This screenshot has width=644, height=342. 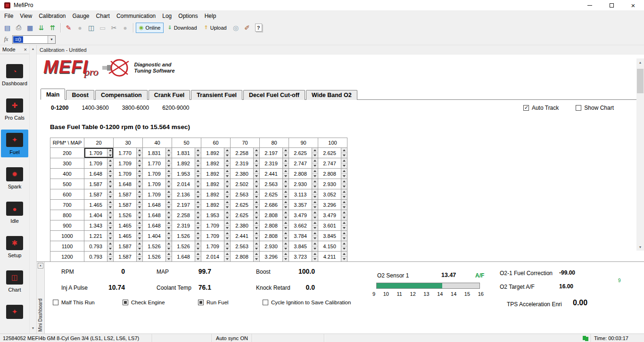 What do you see at coordinates (99, 226) in the screenshot?
I see `fuel-cell: 1.343` at bounding box center [99, 226].